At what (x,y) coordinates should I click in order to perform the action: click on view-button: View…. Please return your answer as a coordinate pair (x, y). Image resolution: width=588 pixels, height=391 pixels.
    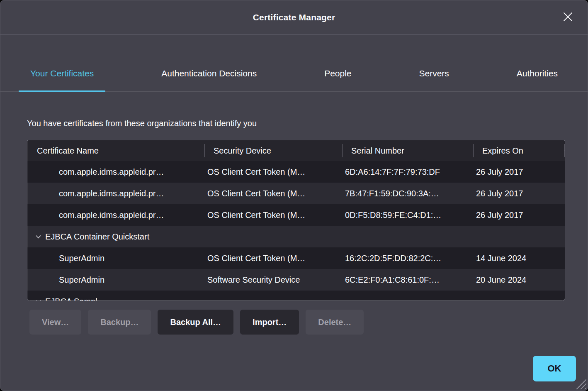
    Looking at the image, I should click on (56, 322).